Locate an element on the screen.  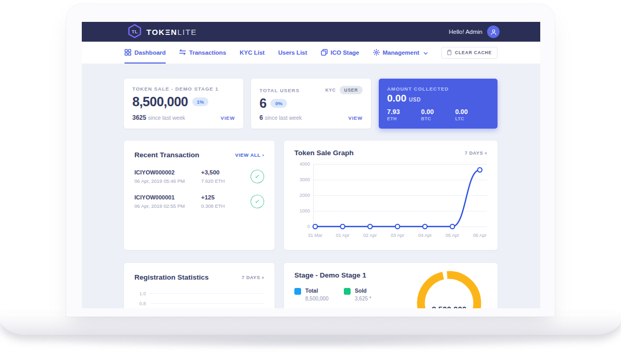
x-tick: 03 Apr is located at coordinates (398, 235).